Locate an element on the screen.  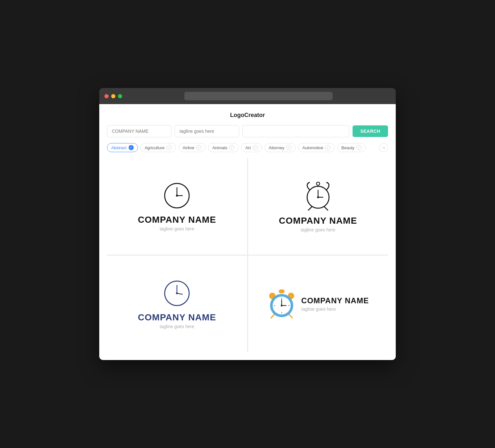
category-animals: Animals is located at coordinates (223, 148).